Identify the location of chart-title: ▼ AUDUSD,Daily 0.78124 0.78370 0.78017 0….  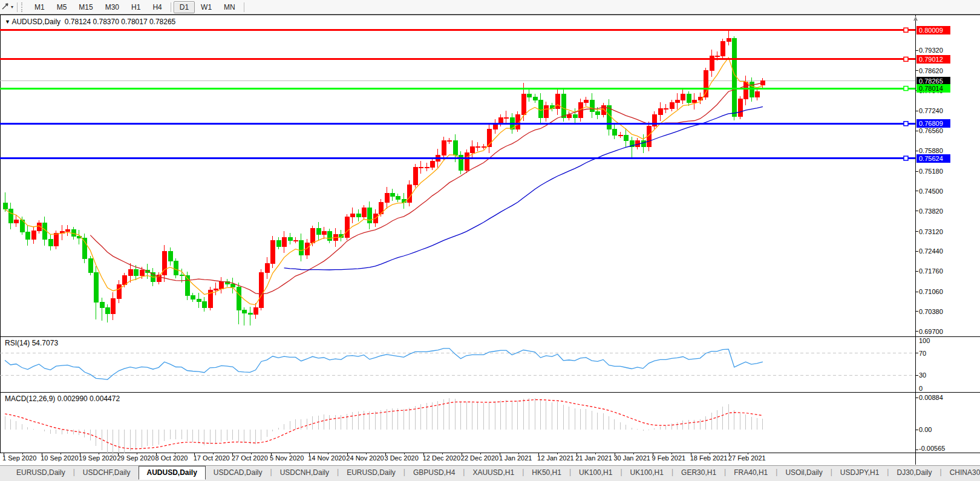
(90, 22).